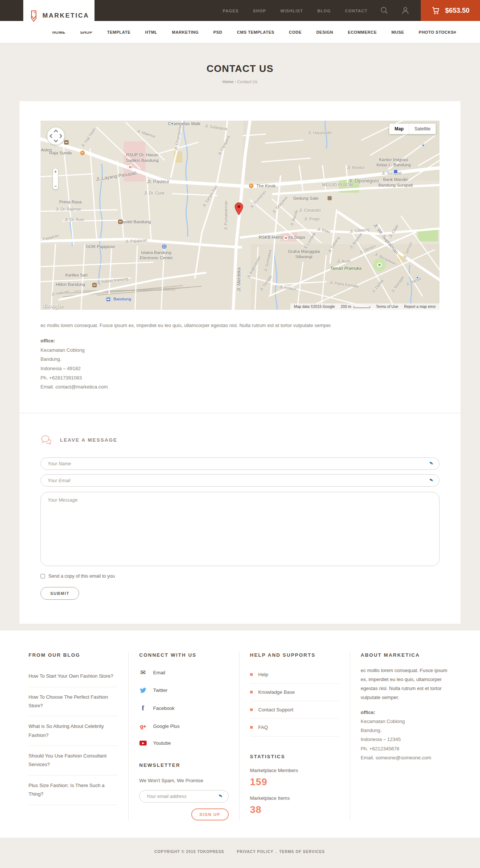 This screenshot has height=868, width=480. I want to click on zoom-in-button: +, so click(56, 172).